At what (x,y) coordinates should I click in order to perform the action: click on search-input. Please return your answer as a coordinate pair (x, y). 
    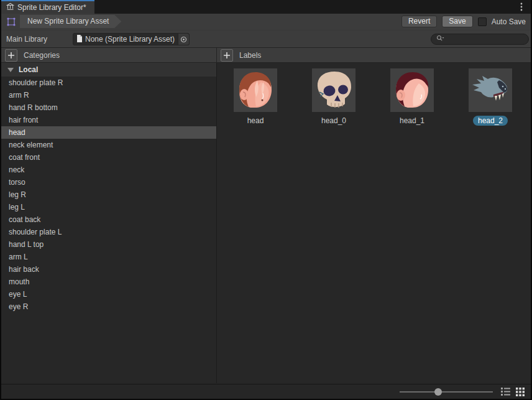
    Looking at the image, I should click on (485, 39).